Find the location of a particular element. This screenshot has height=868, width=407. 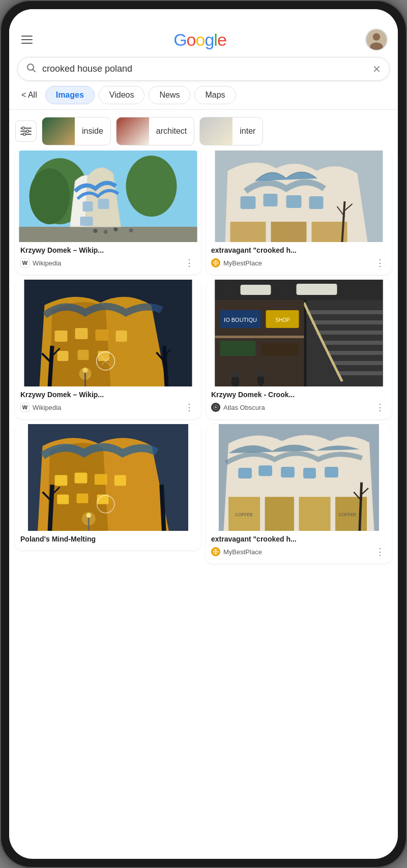

menu-button is located at coordinates (27, 40).